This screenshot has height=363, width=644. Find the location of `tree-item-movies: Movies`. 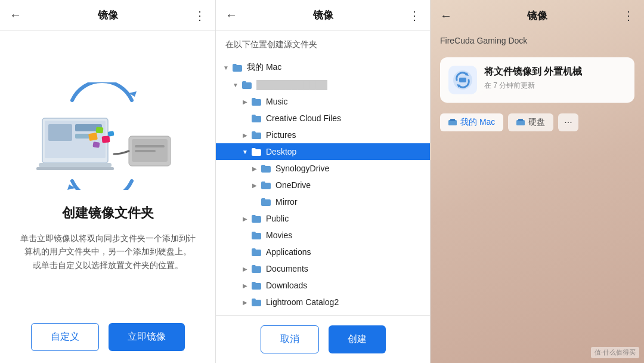

tree-item-movies: Movies is located at coordinates (323, 235).